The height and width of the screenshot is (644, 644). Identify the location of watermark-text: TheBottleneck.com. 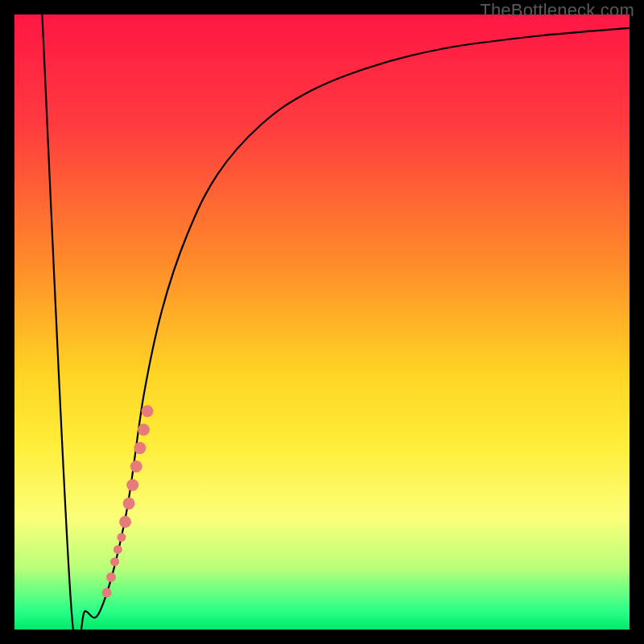
(557, 10).